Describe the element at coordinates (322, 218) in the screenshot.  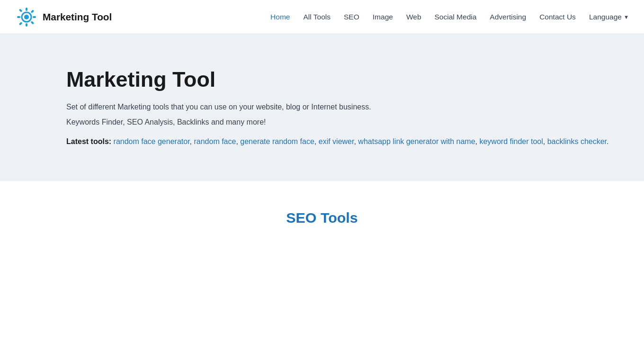
I see `seo-tools-title: SEO Tools` at that location.